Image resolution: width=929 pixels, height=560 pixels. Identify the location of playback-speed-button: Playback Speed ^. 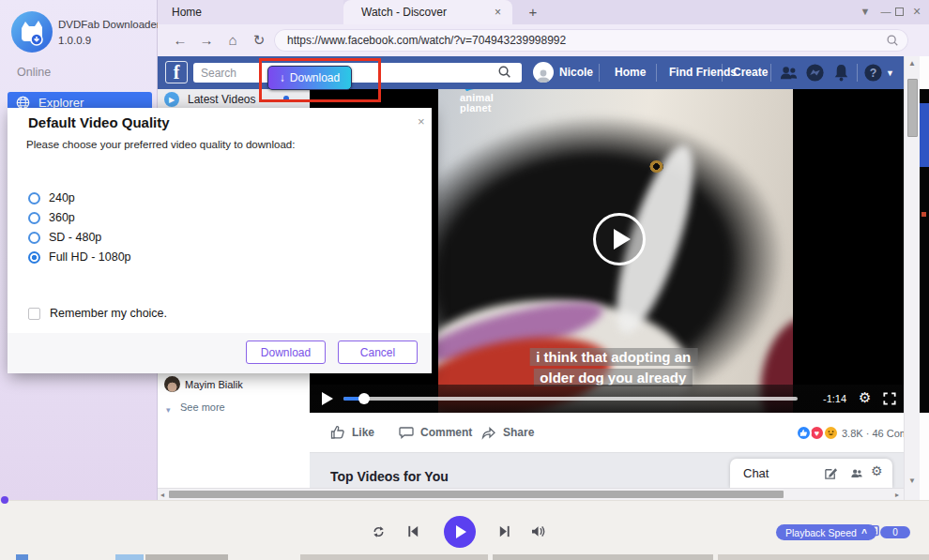
(826, 533).